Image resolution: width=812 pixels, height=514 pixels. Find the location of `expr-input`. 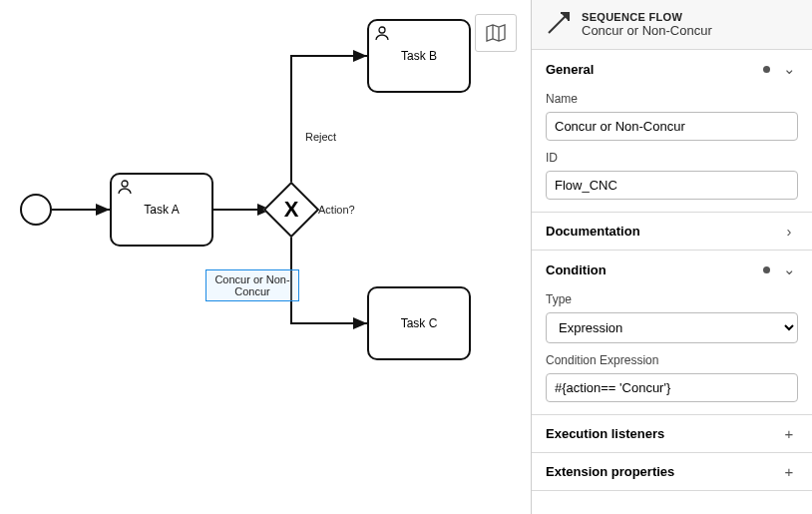

expr-input is located at coordinates (672, 387).